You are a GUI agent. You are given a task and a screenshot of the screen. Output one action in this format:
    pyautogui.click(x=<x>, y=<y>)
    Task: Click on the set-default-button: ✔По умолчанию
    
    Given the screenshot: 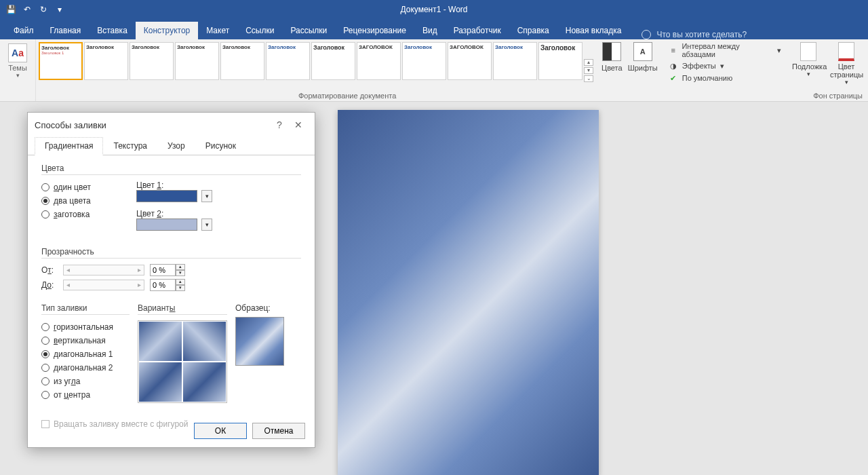 What is the action you would take?
    pyautogui.click(x=725, y=78)
    